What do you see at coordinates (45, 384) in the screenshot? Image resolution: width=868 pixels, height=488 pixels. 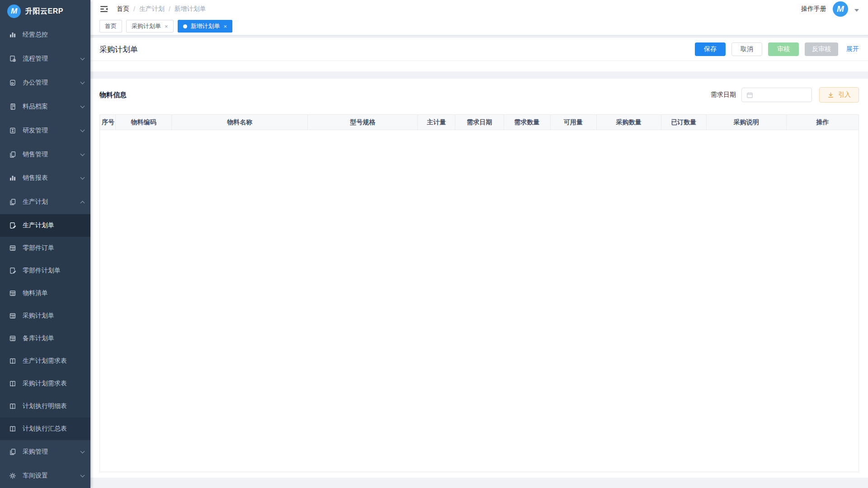 I see `sidebar-item-purchase-demand-table: 采购计划需求表` at bounding box center [45, 384].